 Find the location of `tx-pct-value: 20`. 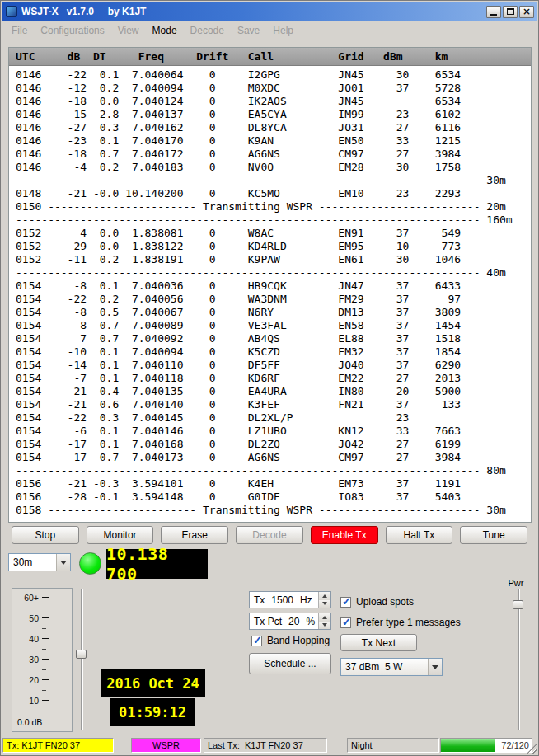

tx-pct-value: 20 is located at coordinates (293, 622).